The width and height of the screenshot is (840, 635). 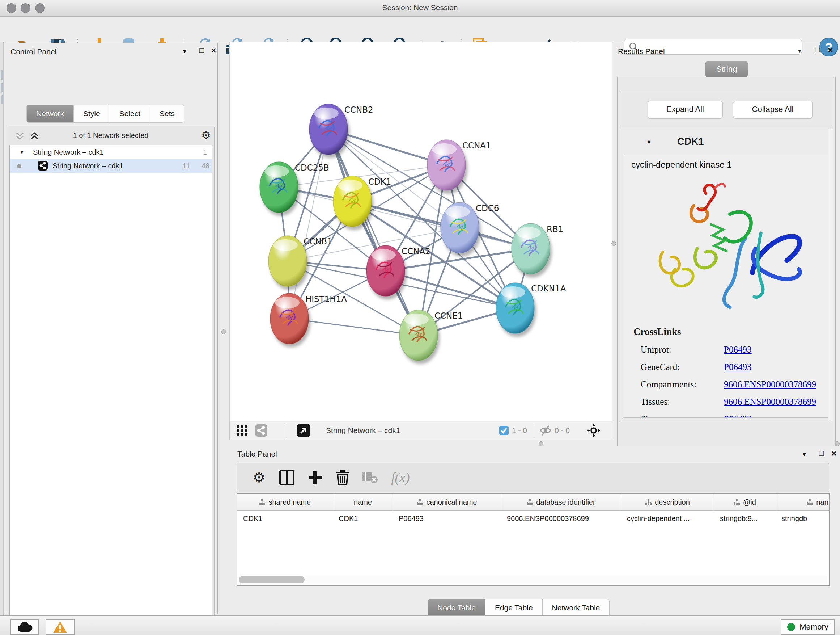 I want to click on results-scrollbar, so click(x=830, y=275).